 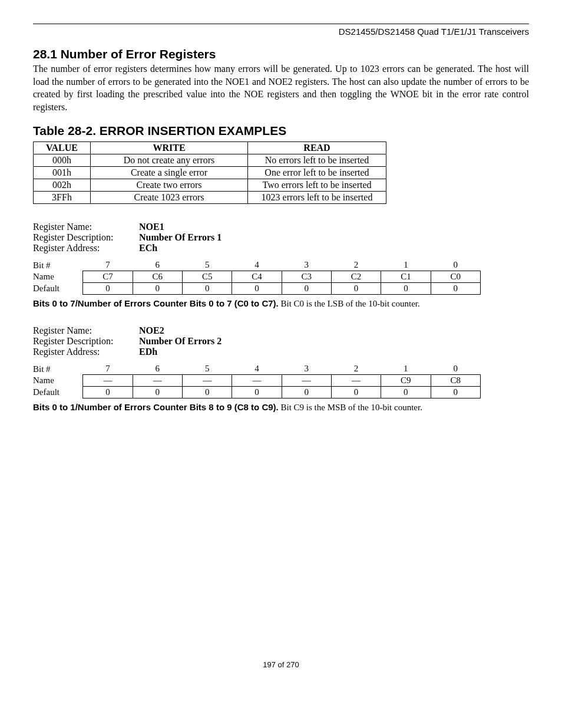 What do you see at coordinates (210, 173) in the screenshot?
I see `table-row: 001h Create a single error One error lef…` at bounding box center [210, 173].